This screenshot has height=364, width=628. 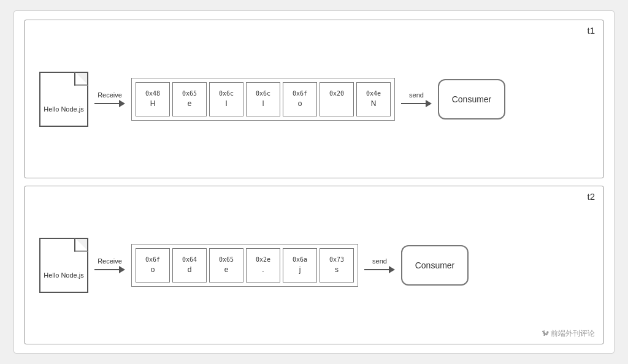 What do you see at coordinates (190, 265) in the screenshot?
I see `buffer-cell-t2-1: 0x64 d` at bounding box center [190, 265].